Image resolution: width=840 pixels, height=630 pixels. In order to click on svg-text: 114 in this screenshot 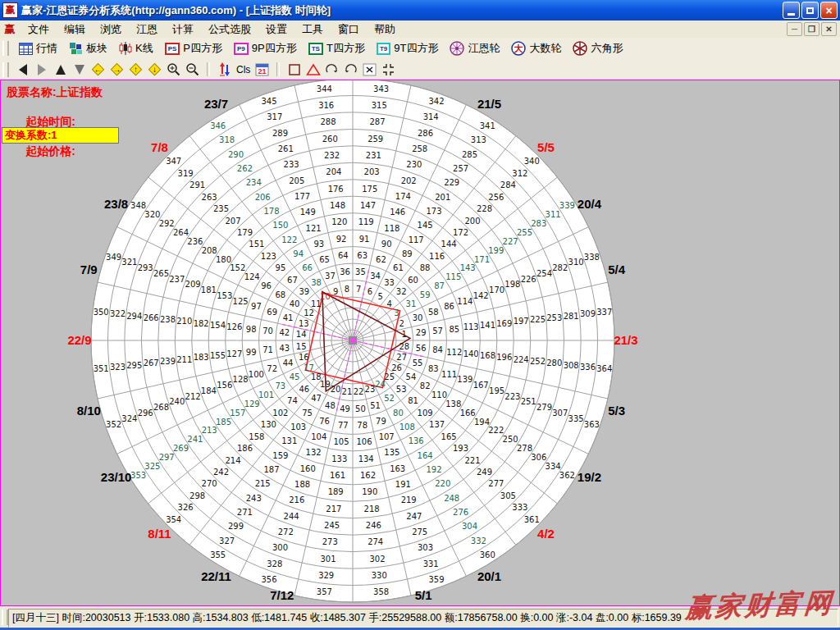, I will do `click(464, 302)`.